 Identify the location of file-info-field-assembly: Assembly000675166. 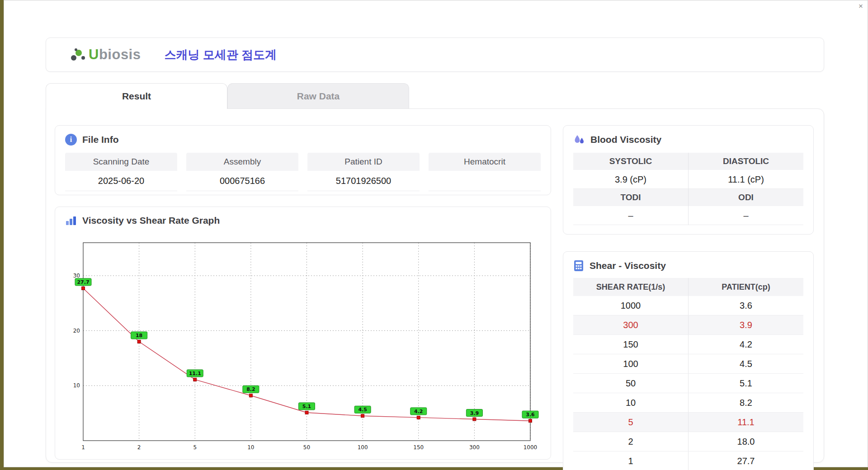
(242, 172).